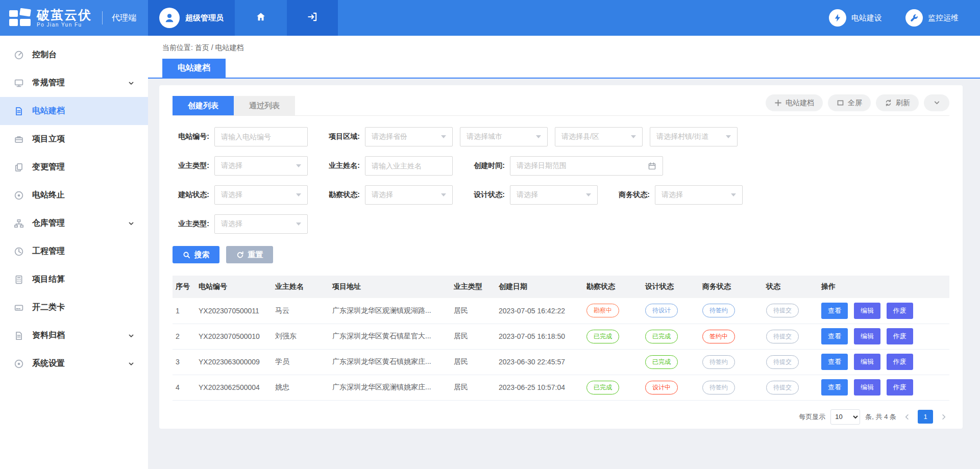  I want to click on build-status-select: 请选择, so click(261, 195).